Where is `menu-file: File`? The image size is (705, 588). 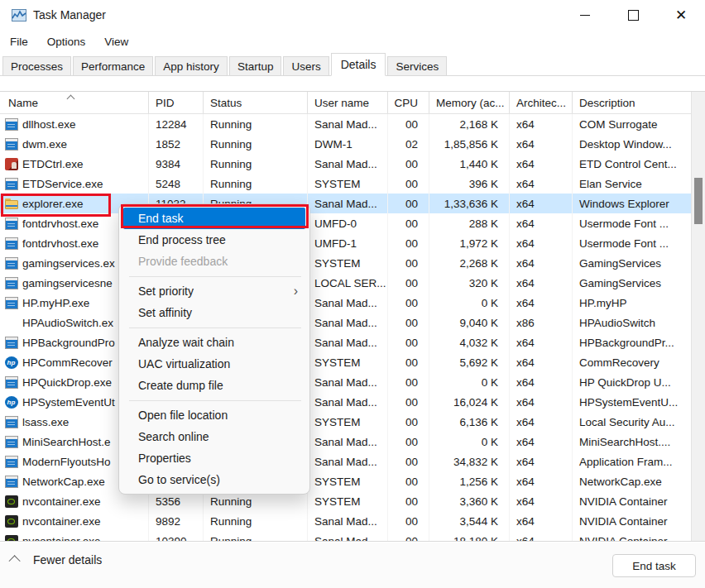
menu-file: File is located at coordinates (19, 41).